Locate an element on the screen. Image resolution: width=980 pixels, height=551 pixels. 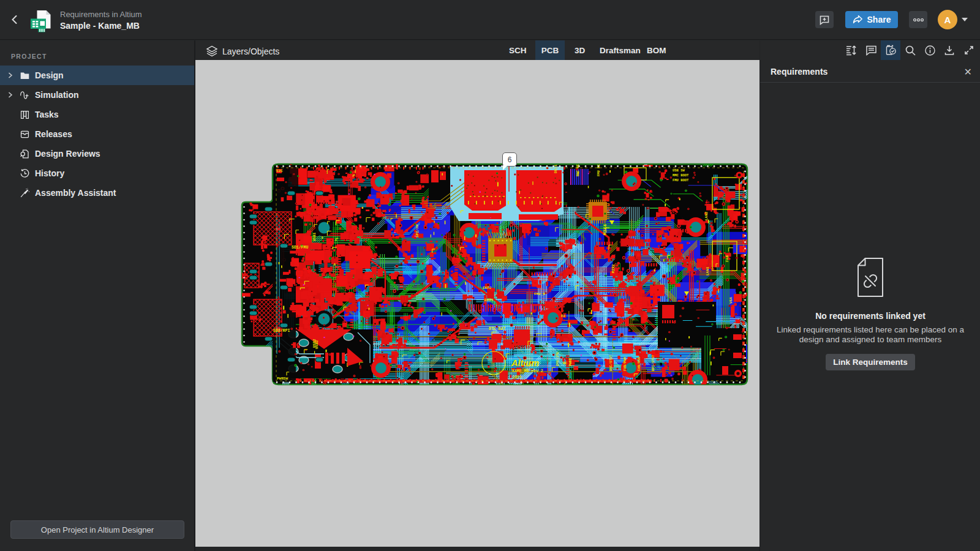
svg-text: FAN/USS is located at coordinates (639, 364).